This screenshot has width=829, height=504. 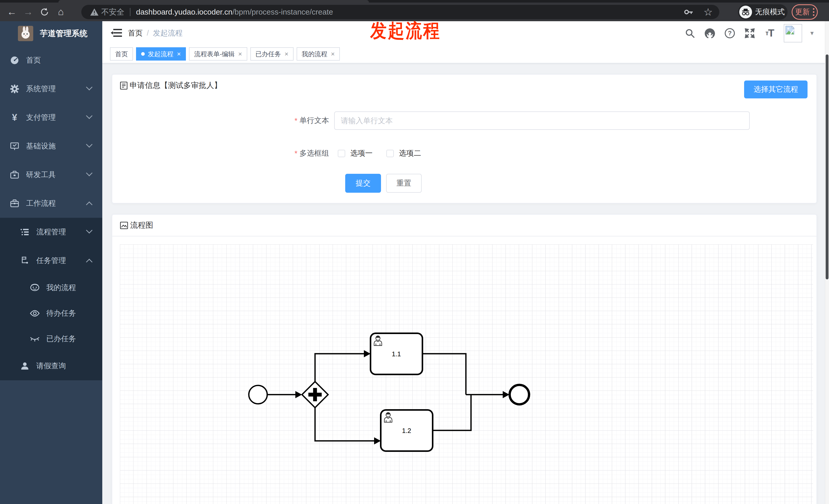 I want to click on sidebar-item-done-tasks: 已办任务, so click(x=51, y=339).